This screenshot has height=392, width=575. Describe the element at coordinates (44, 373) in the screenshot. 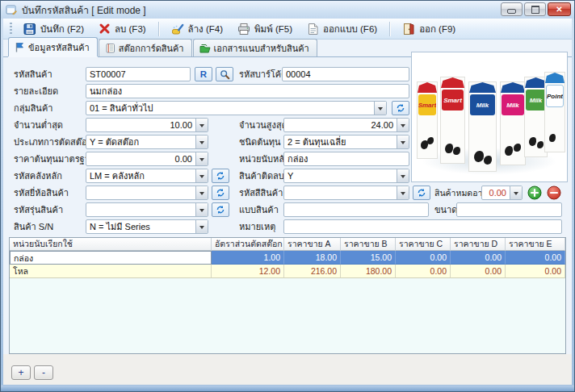

I see `minus-icon: -` at that location.